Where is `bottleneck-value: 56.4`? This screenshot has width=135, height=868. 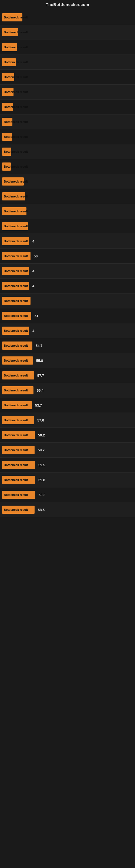 bottleneck-value: 56.4 is located at coordinates (40, 391).